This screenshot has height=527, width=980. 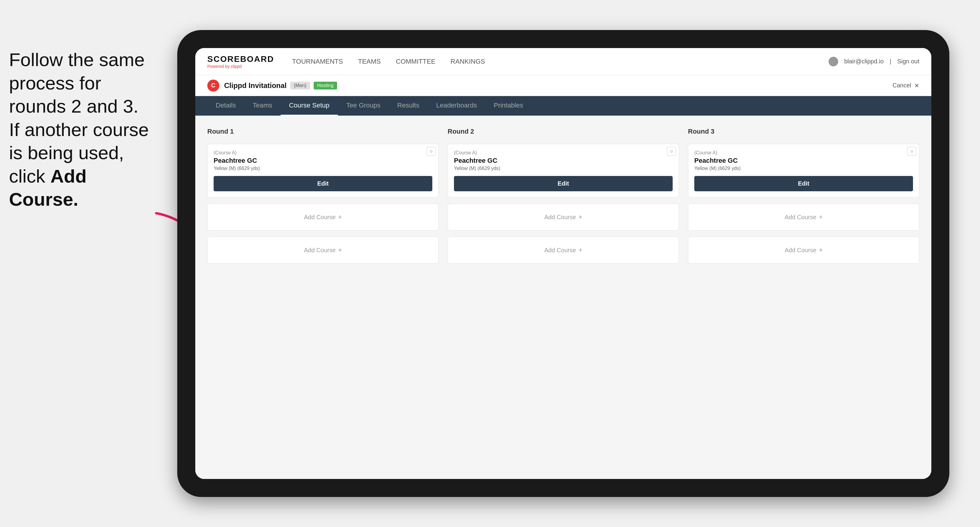 I want to click on sign-out-link: Sign out, so click(x=908, y=62).